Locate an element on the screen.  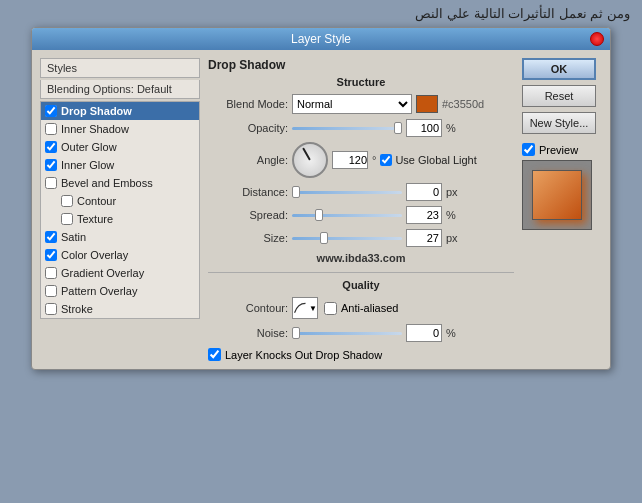
opacity-value-input is located at coordinates (424, 128).